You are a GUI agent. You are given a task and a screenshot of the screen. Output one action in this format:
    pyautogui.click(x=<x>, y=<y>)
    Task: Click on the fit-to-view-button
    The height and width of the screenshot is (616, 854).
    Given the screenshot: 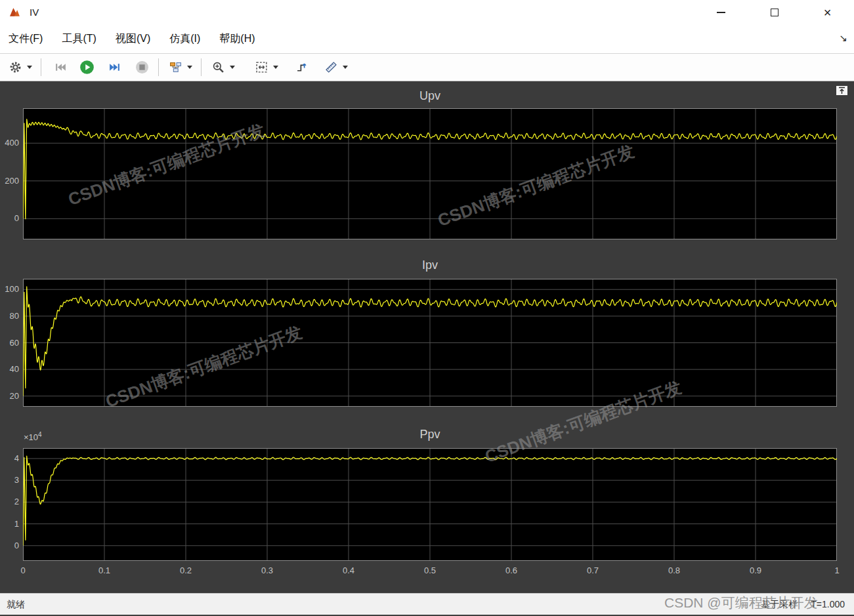 What is the action you would take?
    pyautogui.click(x=261, y=68)
    